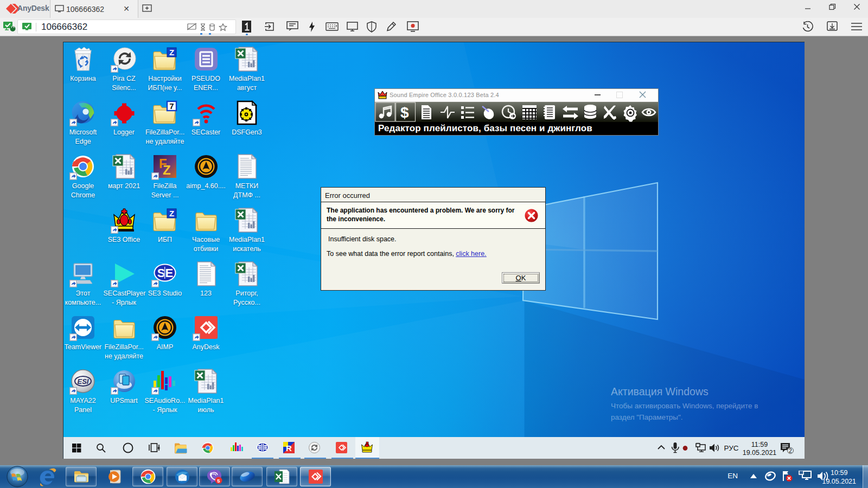 The image size is (868, 488). What do you see at coordinates (84, 382) in the screenshot?
I see `svg-text: ESI` at bounding box center [84, 382].